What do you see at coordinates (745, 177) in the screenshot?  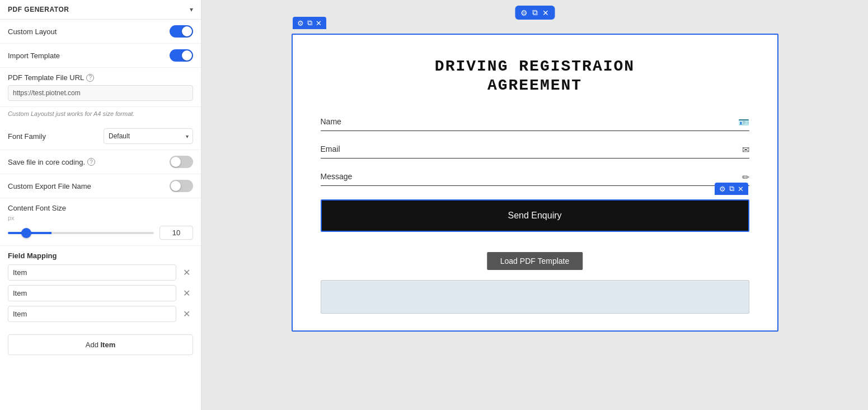 I see `doc-field-message-icon: ✏` at bounding box center [745, 177].